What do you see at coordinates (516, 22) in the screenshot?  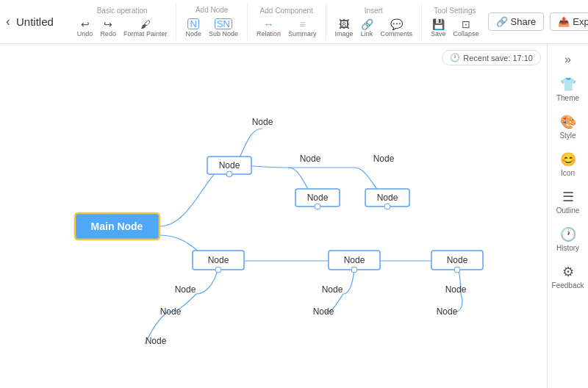 I see `share-button: 🔗 Share` at bounding box center [516, 22].